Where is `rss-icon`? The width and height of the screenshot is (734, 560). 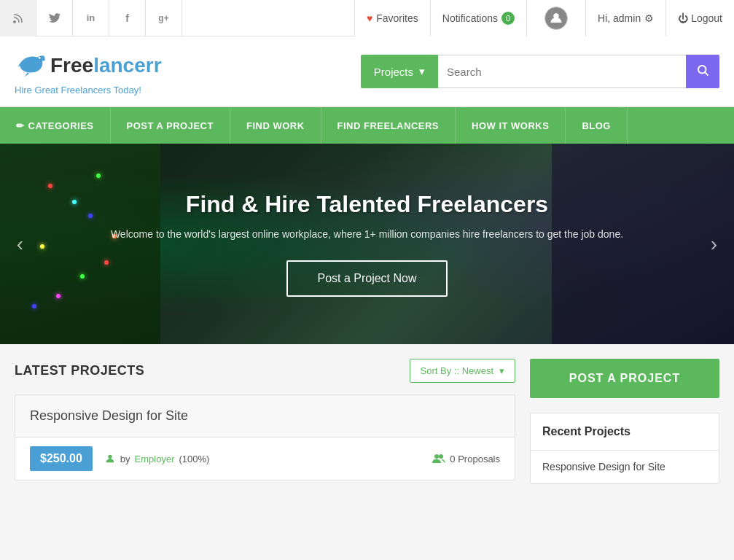 rss-icon is located at coordinates (18, 18).